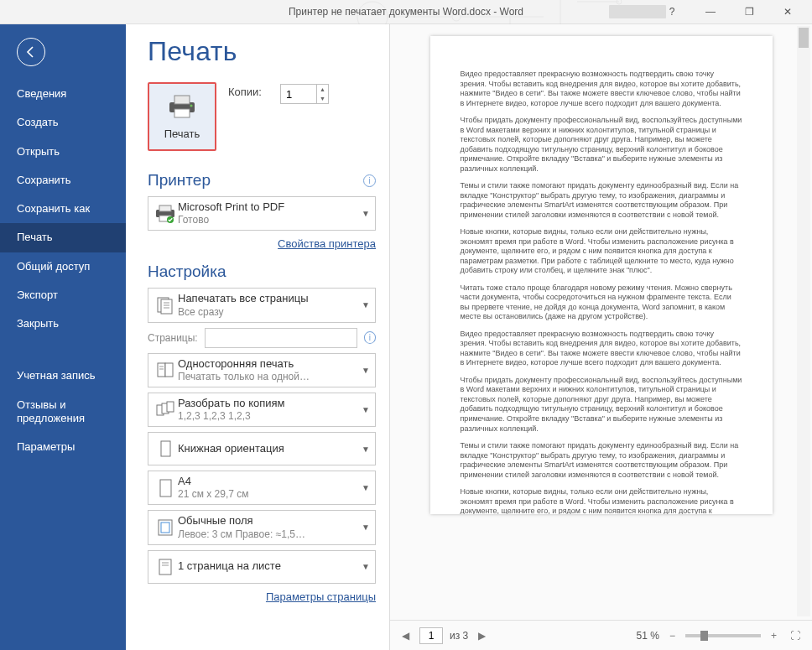  Describe the element at coordinates (601, 635) in the screenshot. I see `preview-footer: ◀ из 3 ▶ 51 % − + ⛶` at that location.